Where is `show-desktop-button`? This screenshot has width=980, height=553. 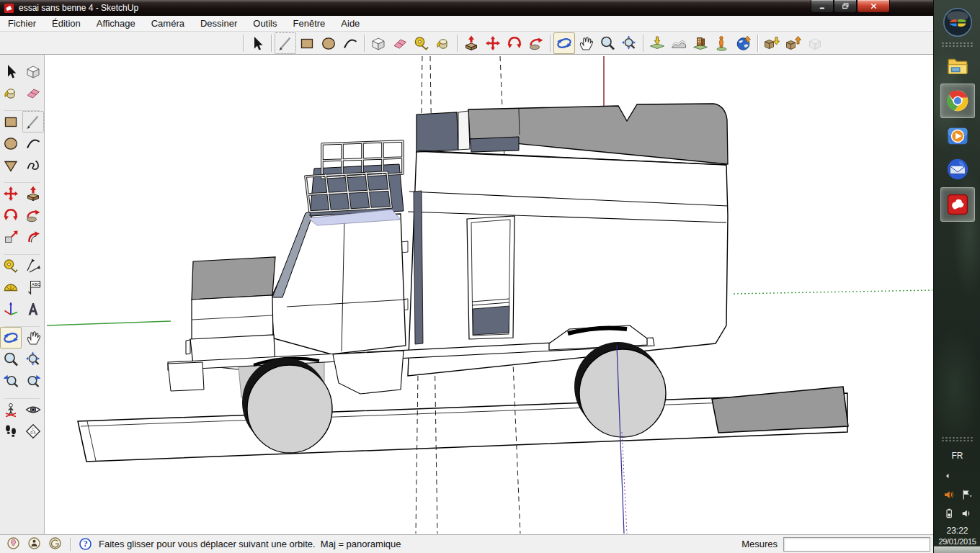
show-desktop-button is located at coordinates (957, 549).